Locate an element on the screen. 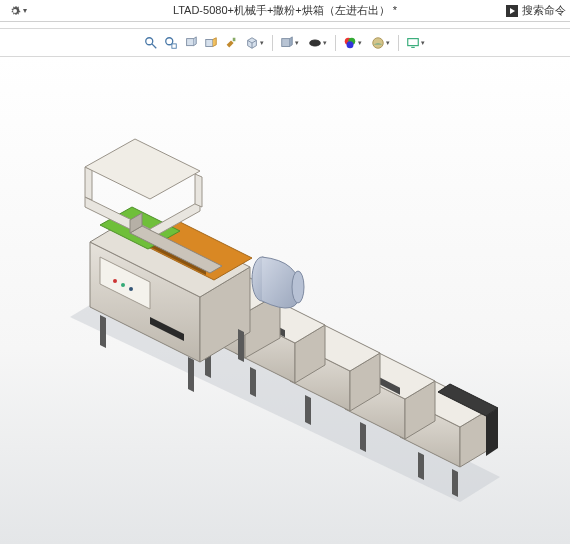 The width and height of the screenshot is (570, 544). scene-icon is located at coordinates (378, 43).